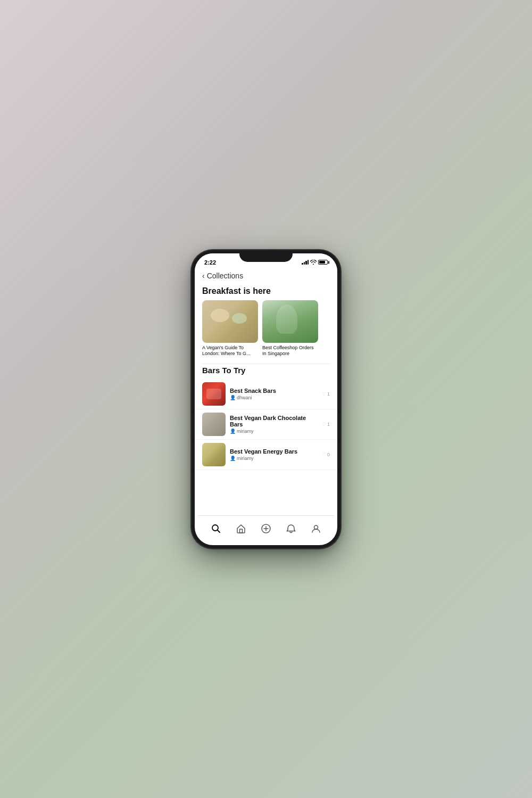 The height and width of the screenshot is (798, 532). What do you see at coordinates (273, 424) in the screenshot?
I see `choc-bars-info: Best Vegan Dark Chocolate Bars 👤 miriamy` at bounding box center [273, 424].